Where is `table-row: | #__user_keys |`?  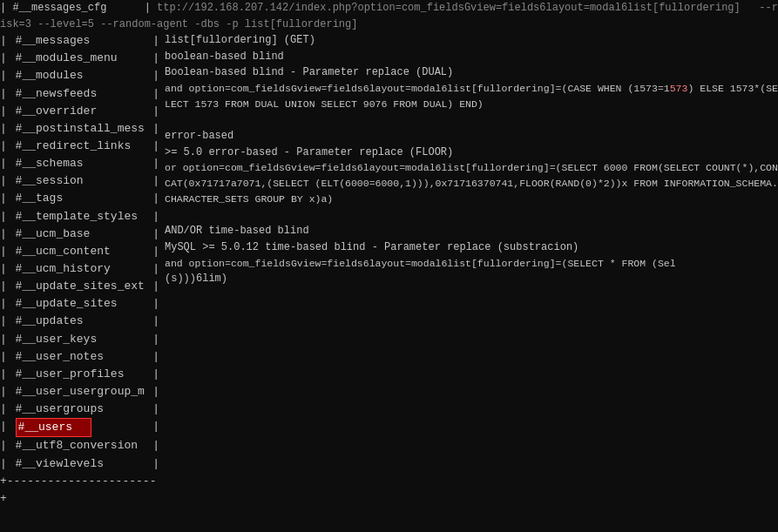
table-row: | #__user_keys | is located at coordinates (80, 340).